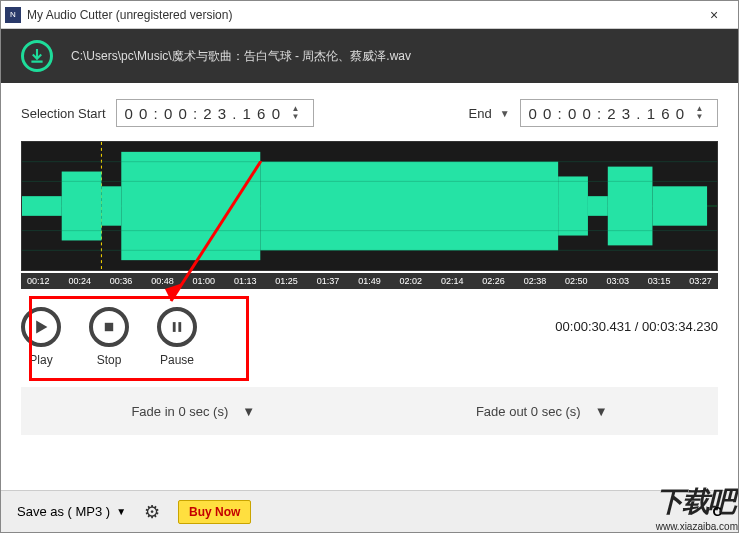 Image resolution: width=739 pixels, height=533 pixels. What do you see at coordinates (110, 360) in the screenshot?
I see `stop-label: Stop` at bounding box center [110, 360].